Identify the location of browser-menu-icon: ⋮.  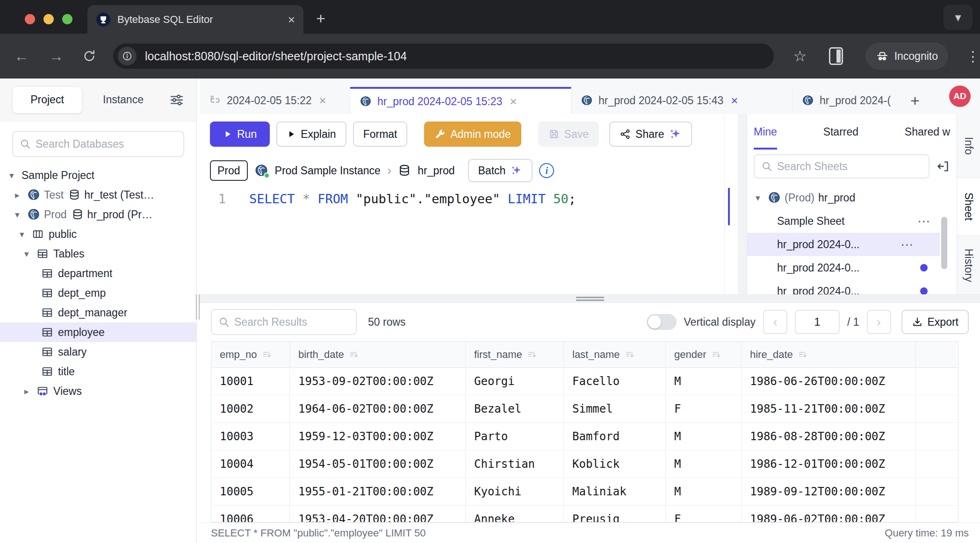
(973, 56).